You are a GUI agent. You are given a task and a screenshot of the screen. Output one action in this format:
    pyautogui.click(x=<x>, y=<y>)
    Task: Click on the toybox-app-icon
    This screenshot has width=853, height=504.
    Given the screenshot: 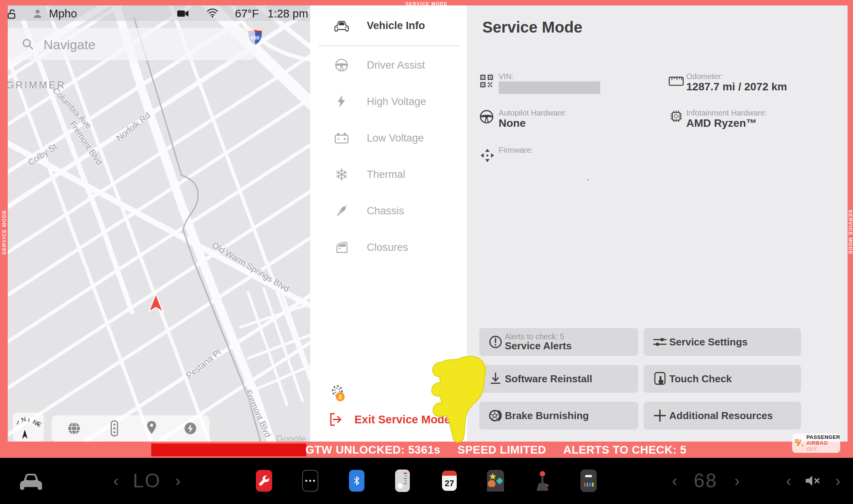 What is the action you would take?
    pyautogui.click(x=589, y=481)
    